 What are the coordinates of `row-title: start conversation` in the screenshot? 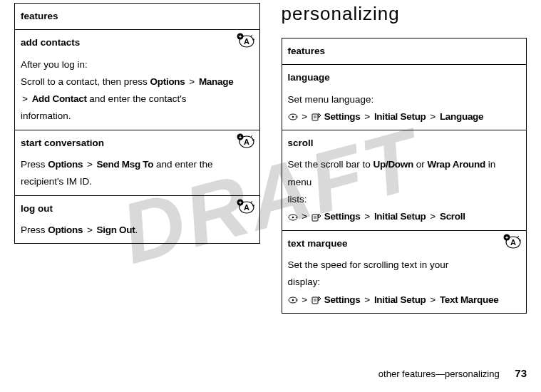 It's located at (127, 143).